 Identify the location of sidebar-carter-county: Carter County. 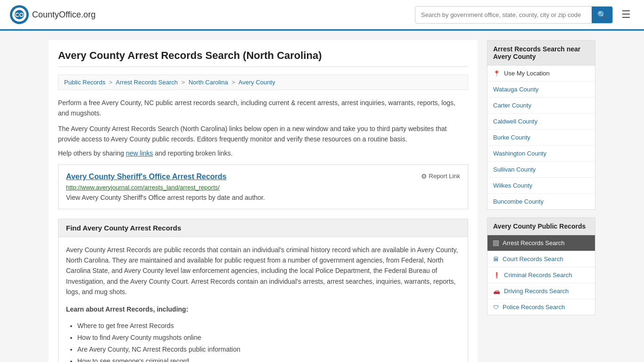
(541, 106).